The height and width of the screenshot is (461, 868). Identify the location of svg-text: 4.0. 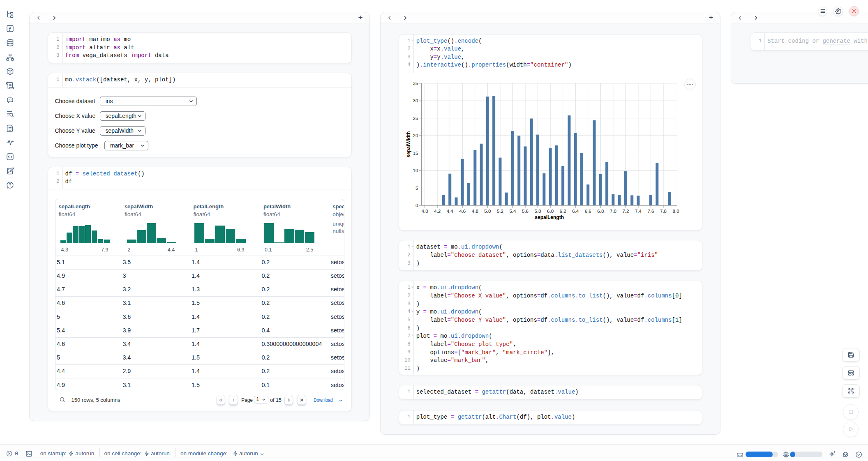
(425, 211).